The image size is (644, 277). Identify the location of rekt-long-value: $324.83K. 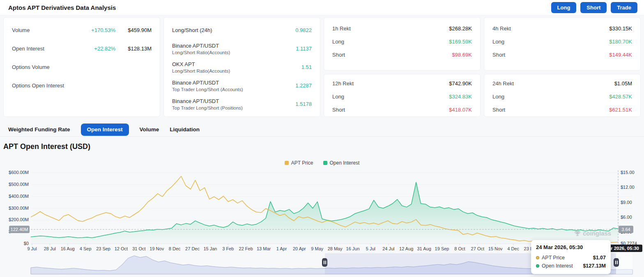
(460, 97).